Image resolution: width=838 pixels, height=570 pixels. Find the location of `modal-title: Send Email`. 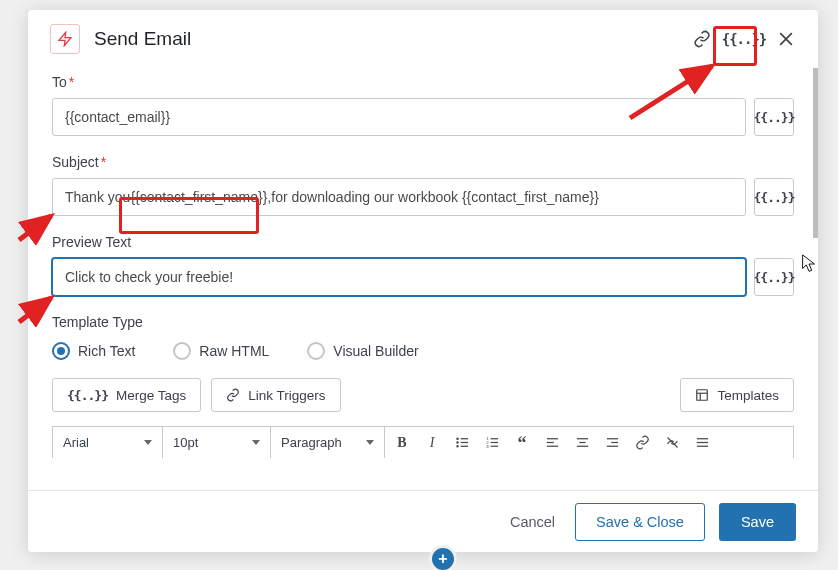

modal-title: Send Email is located at coordinates (384, 39).